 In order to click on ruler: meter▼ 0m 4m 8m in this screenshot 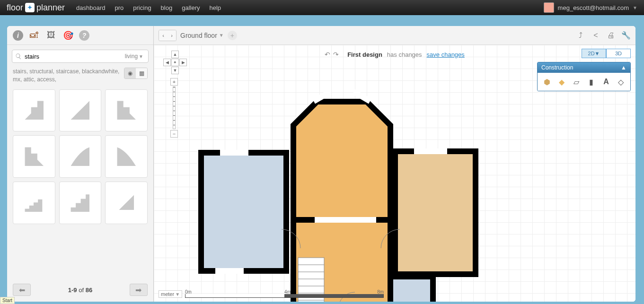, I will do `click(271, 294)`.